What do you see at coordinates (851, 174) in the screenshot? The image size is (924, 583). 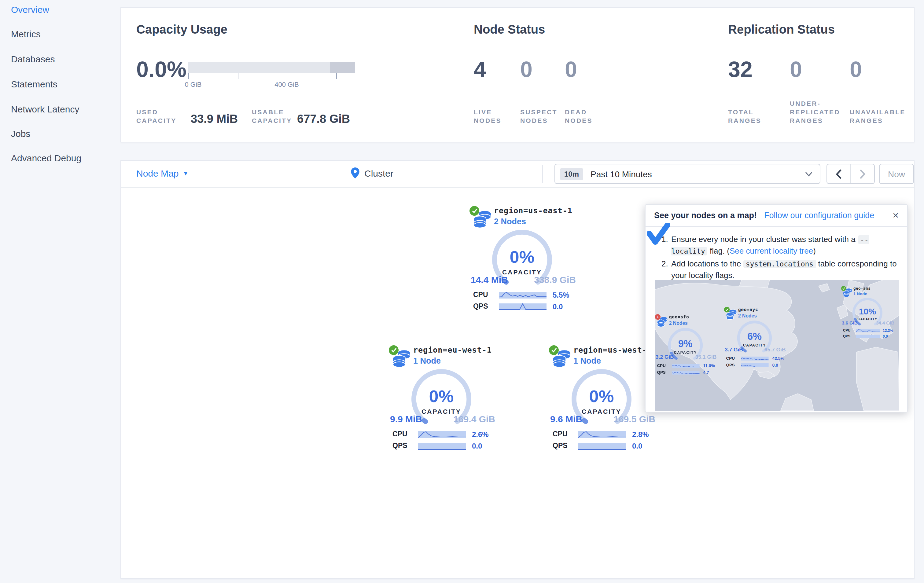 I see `time-step-buttons` at bounding box center [851, 174].